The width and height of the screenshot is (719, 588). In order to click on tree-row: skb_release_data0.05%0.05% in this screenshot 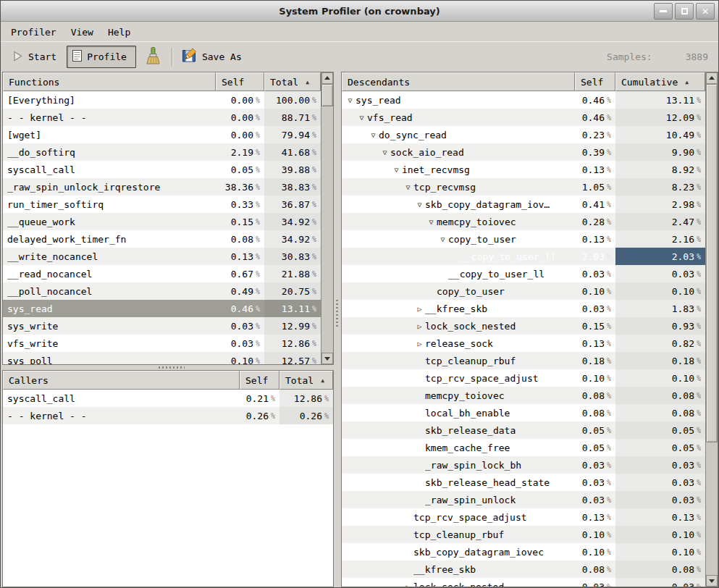, I will do `click(524, 430)`.